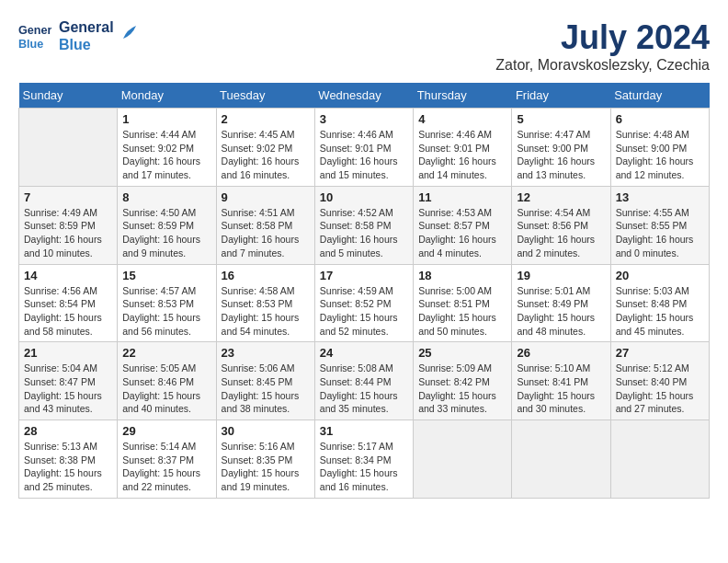 This screenshot has height=563, width=728. I want to click on cell-info: Sunrise: 4:57 AMSunset: 8:53 PMDaylight:…, so click(166, 311).